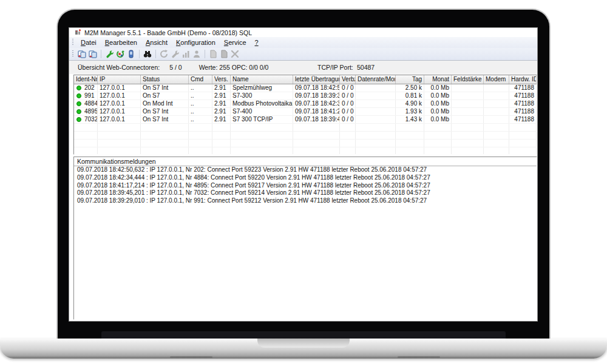 This screenshot has width=607, height=364. I want to click on column-header-vers-: Vers., so click(222, 79).